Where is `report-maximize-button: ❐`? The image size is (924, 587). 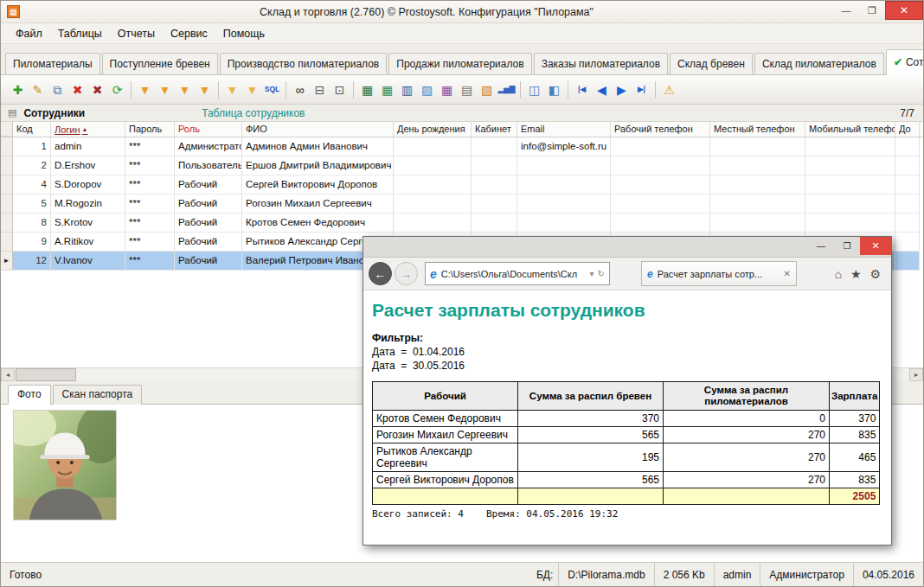 report-maximize-button: ❐ is located at coordinates (847, 246).